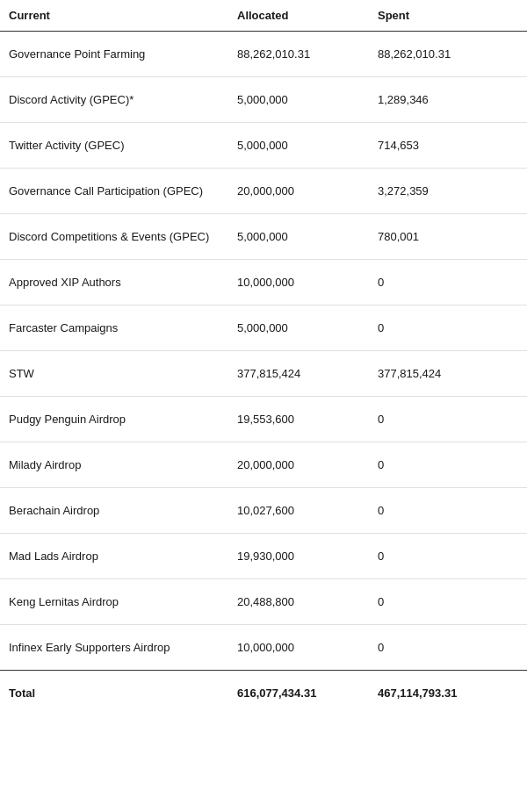 The height and width of the screenshot is (812, 527). I want to click on row-name: Milady Airdrop, so click(123, 465).